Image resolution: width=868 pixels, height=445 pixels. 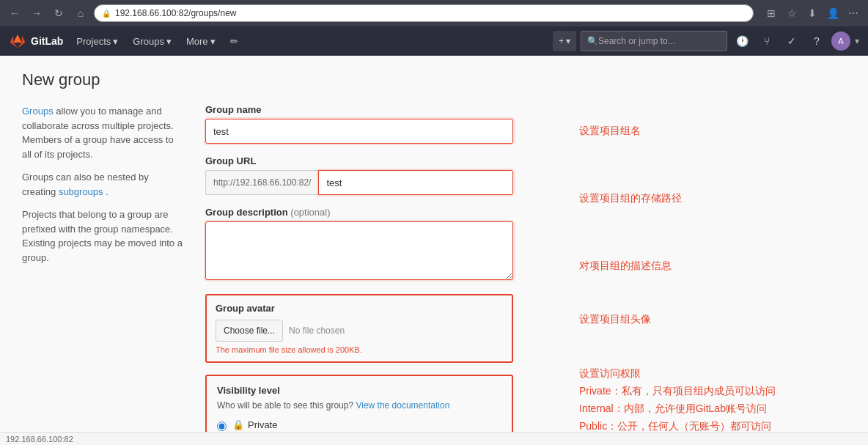 I want to click on nav-projects: Projects ▾, so click(x=97, y=41).